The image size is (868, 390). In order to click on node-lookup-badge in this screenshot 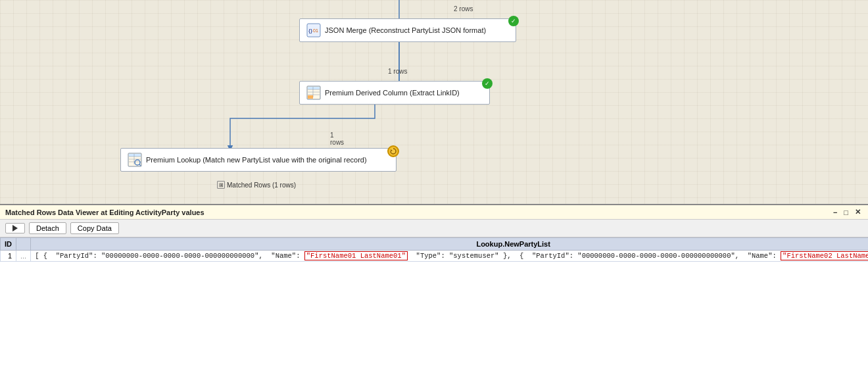, I will do `click(393, 151)`.